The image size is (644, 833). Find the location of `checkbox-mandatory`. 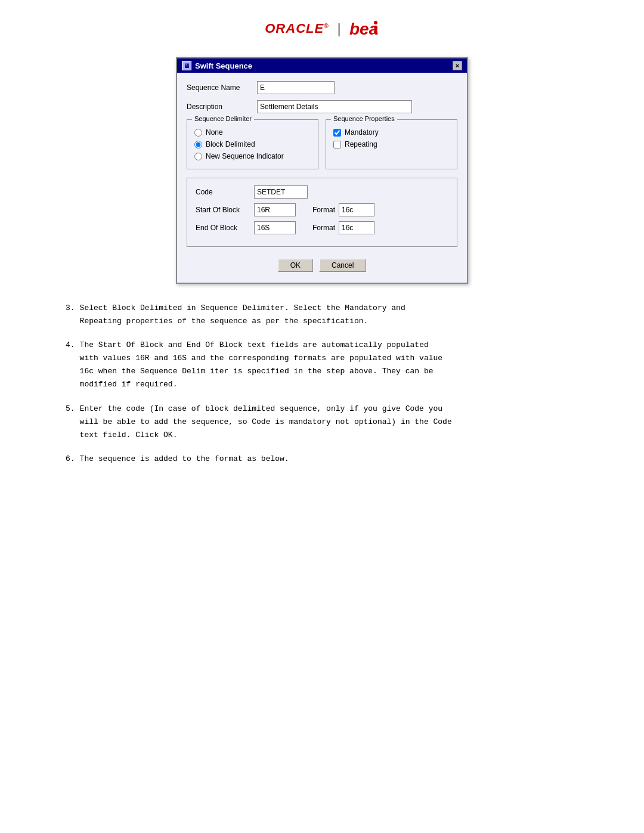

checkbox-mandatory is located at coordinates (338, 132).